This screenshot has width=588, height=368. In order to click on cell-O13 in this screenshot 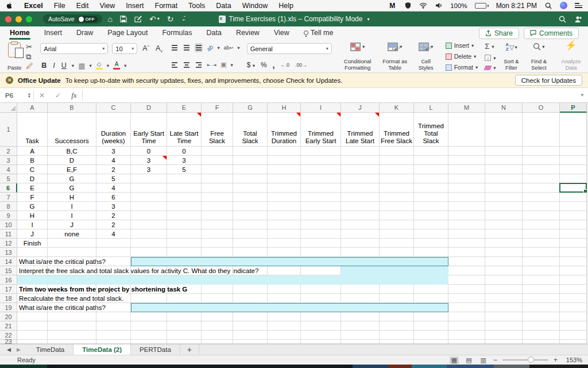, I will do `click(541, 252)`.